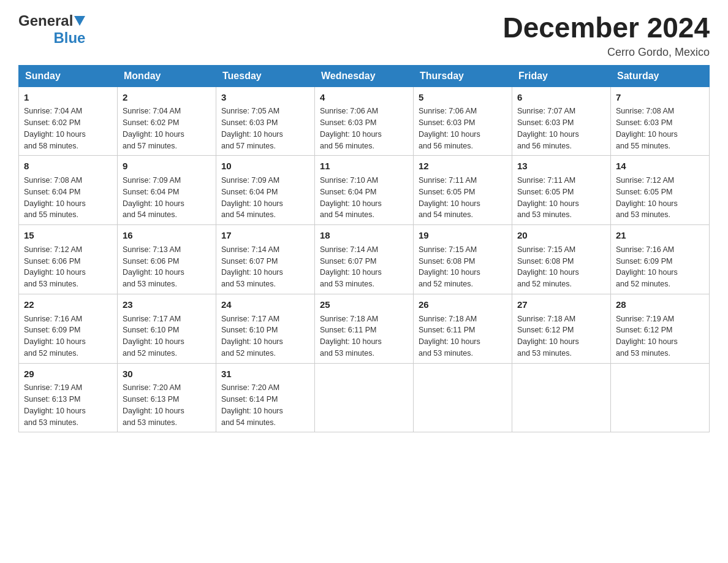 The image size is (728, 563). Describe the element at coordinates (167, 190) in the screenshot. I see `calendar-cell: 9Sunrise: 7:09 AMSunset: 6:04 PMDaylight…` at that location.